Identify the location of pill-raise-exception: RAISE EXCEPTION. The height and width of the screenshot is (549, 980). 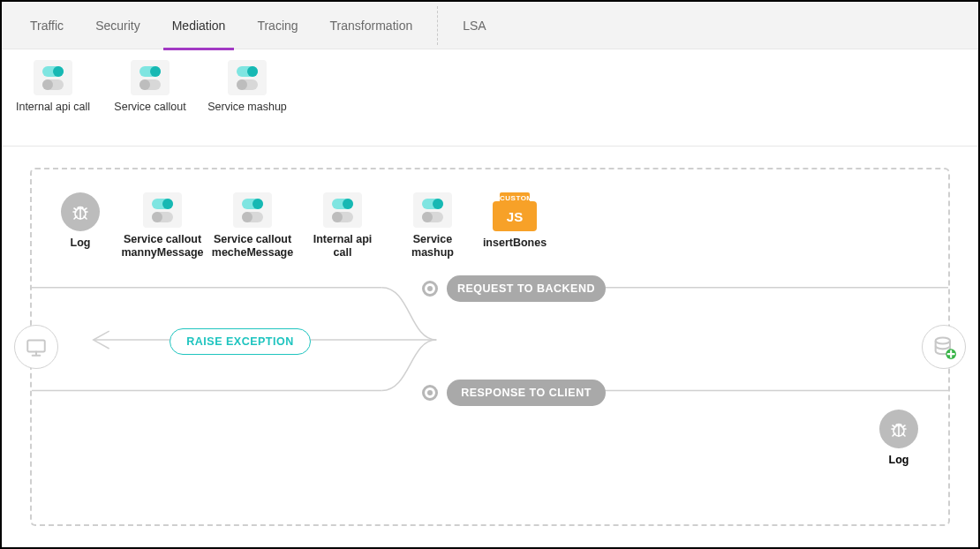
(240, 342).